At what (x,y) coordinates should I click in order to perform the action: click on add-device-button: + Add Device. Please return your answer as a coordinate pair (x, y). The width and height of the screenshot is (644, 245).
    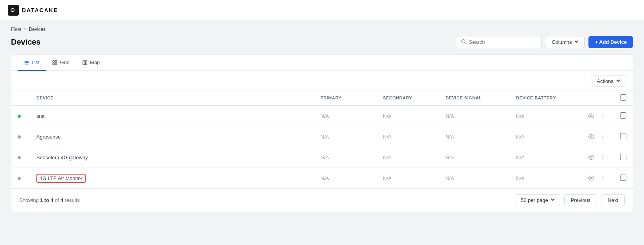
    Looking at the image, I should click on (611, 42).